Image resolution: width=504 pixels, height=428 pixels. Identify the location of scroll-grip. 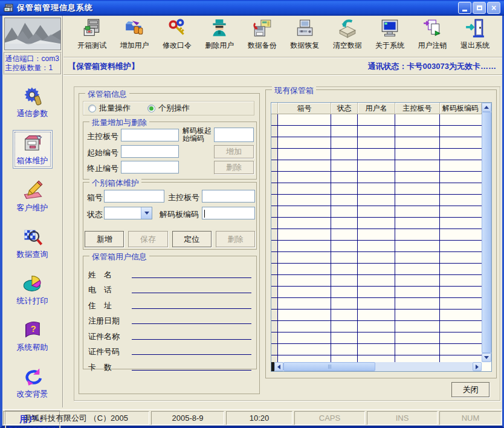
(330, 366).